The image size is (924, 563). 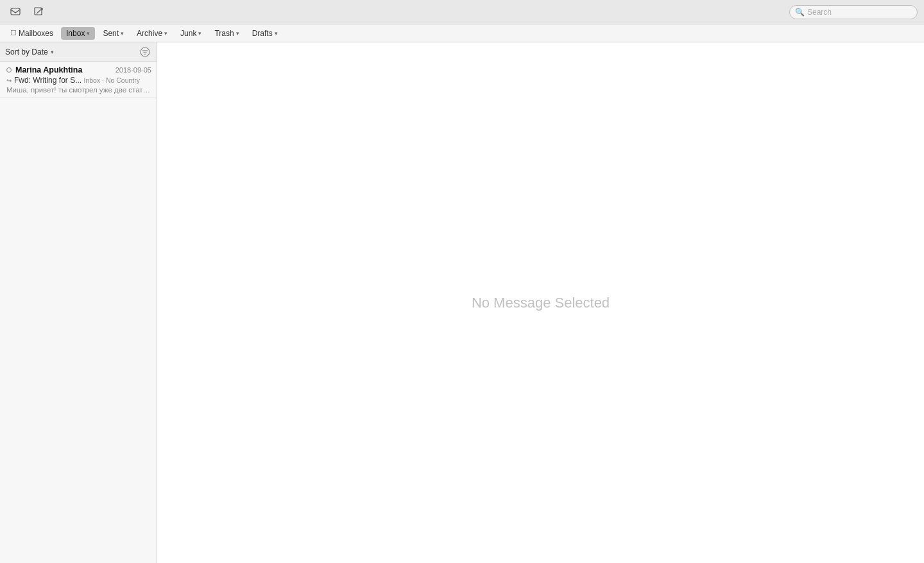 I want to click on no-message-label: No Message Selected, so click(x=540, y=303).